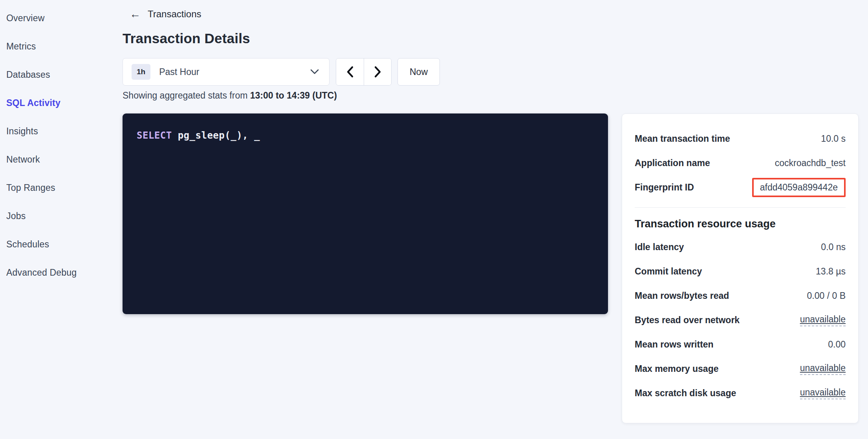  Describe the element at coordinates (166, 14) in the screenshot. I see `breadcrumb: ← Transactions` at that location.